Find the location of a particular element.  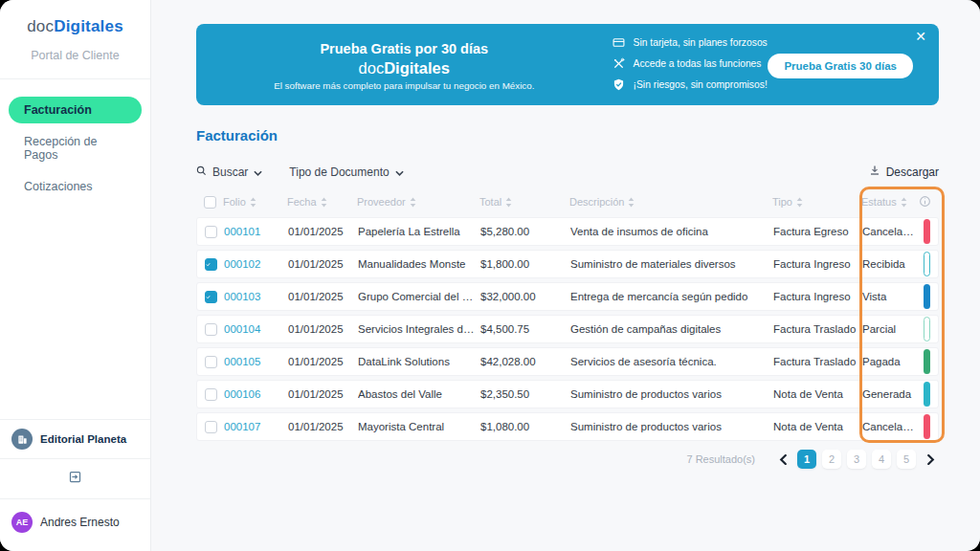

prev-page-icon is located at coordinates (783, 459).